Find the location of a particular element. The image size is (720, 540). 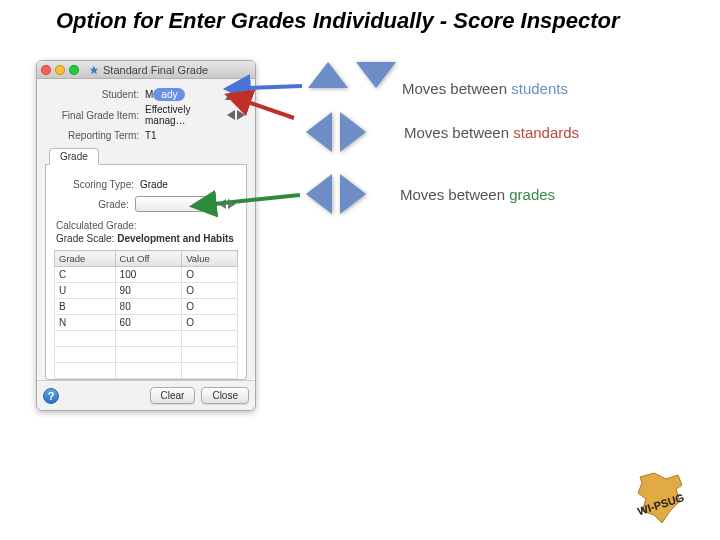

grade-scale-row: Grade Scale: Development and Habits is located at coordinates (147, 238).